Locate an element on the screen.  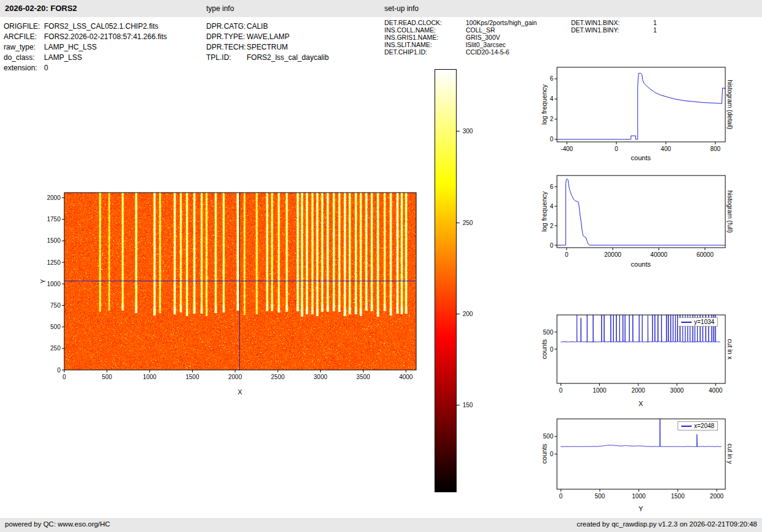
svg-text: 2500 is located at coordinates (278, 377).